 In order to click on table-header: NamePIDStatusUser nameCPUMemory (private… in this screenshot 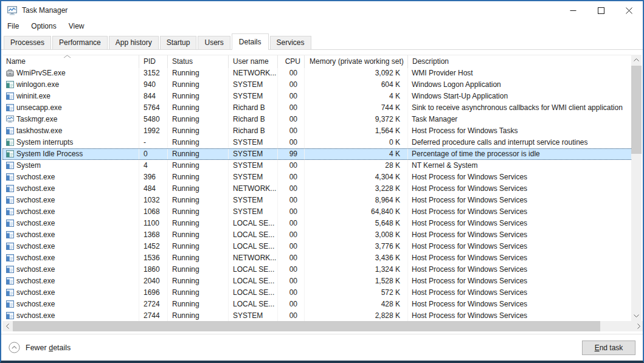, I will do `click(318, 61)`.